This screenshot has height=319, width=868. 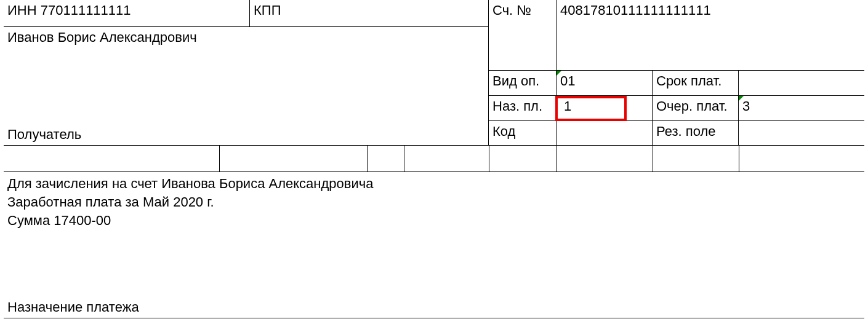 What do you see at coordinates (686, 132) in the screenshot?
I see `rez-pole-label: Рез. поле` at bounding box center [686, 132].